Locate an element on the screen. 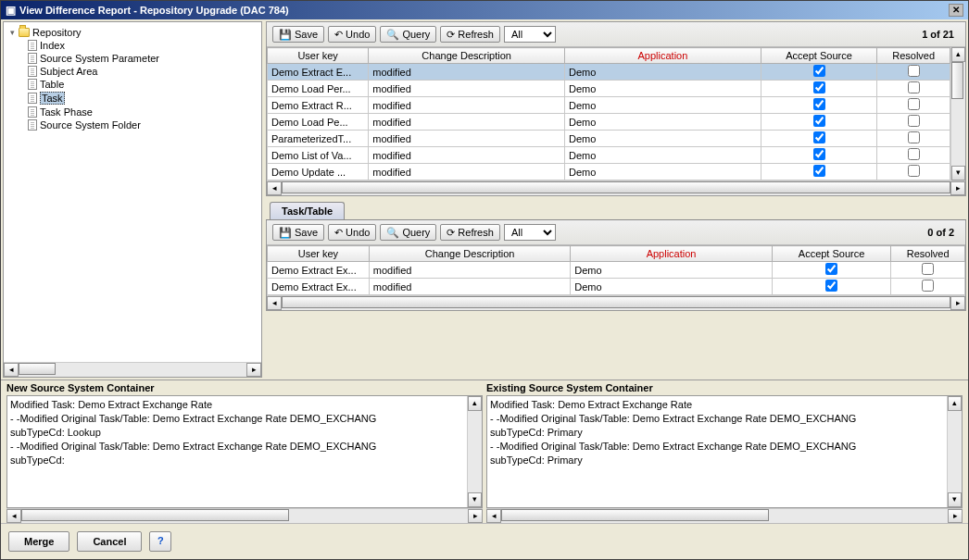 The image size is (969, 560). folder-icon is located at coordinates (24, 32).